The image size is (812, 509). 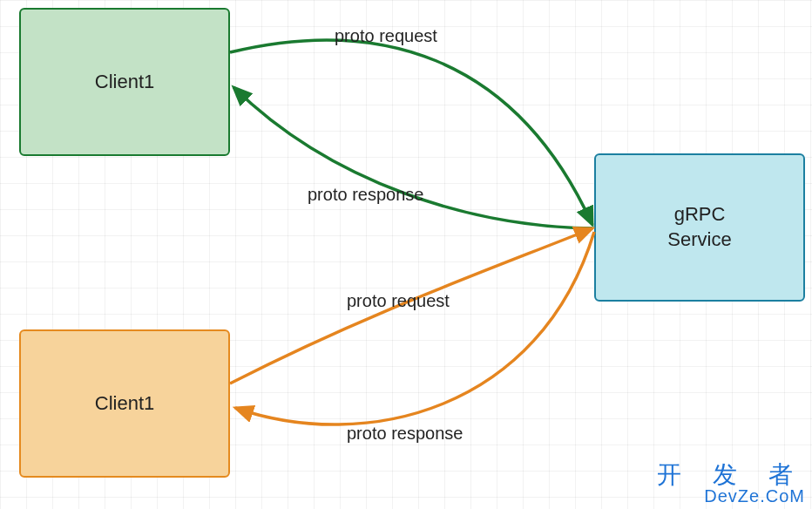 I want to click on edge-label-top-request: proto request, so click(x=386, y=37).